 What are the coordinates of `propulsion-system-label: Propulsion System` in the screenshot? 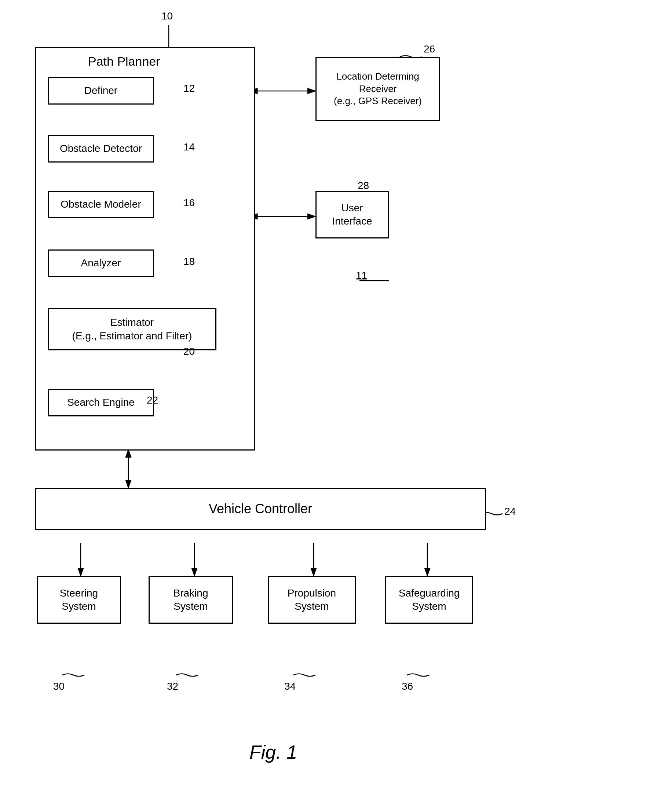 It's located at (312, 600).